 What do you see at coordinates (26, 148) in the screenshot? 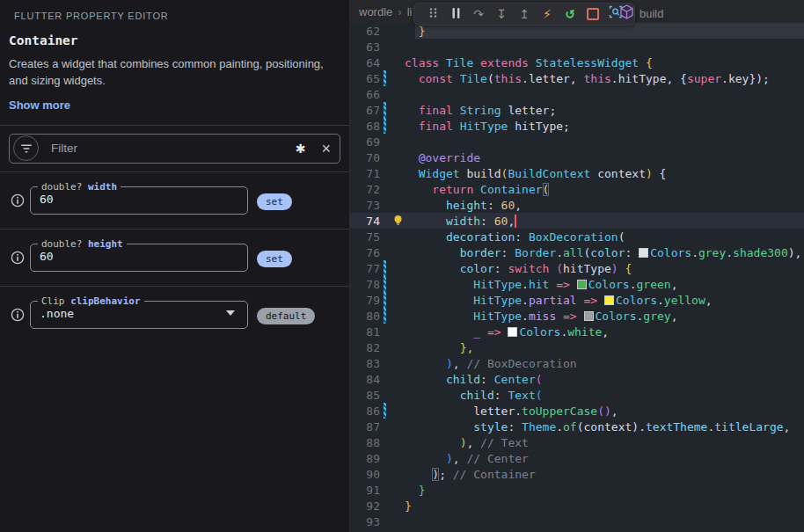
I see `filter-icon` at bounding box center [26, 148].